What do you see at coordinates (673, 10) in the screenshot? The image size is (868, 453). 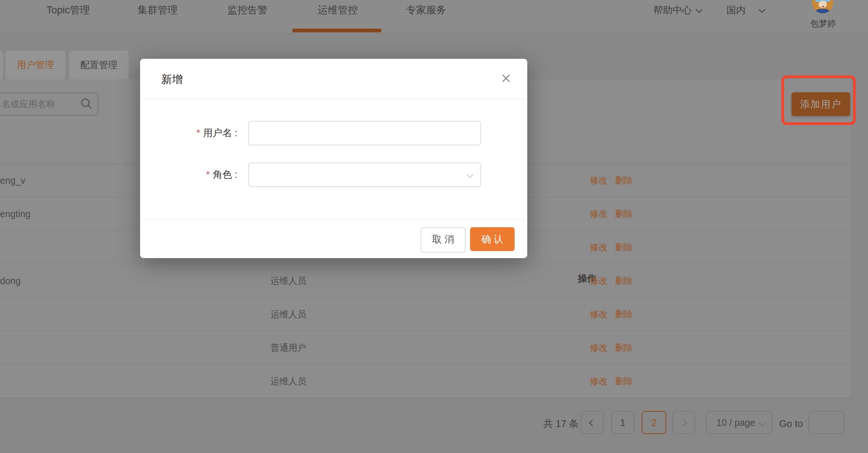 I see `help-center-label: 帮助中心` at bounding box center [673, 10].